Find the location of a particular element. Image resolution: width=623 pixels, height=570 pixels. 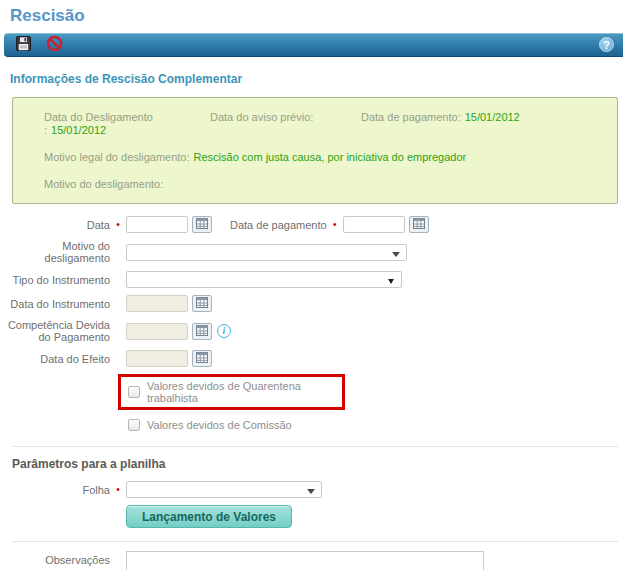

data-label: Data is located at coordinates (55, 225).